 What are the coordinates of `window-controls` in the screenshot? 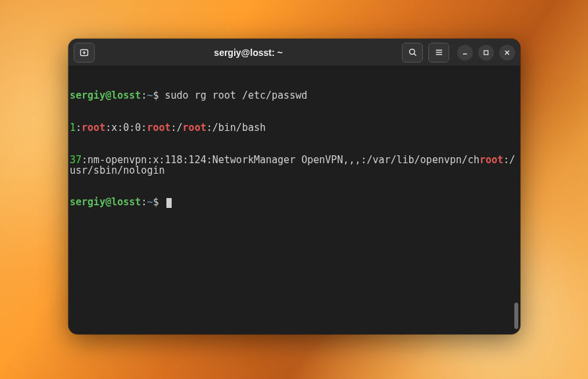 It's located at (486, 53).